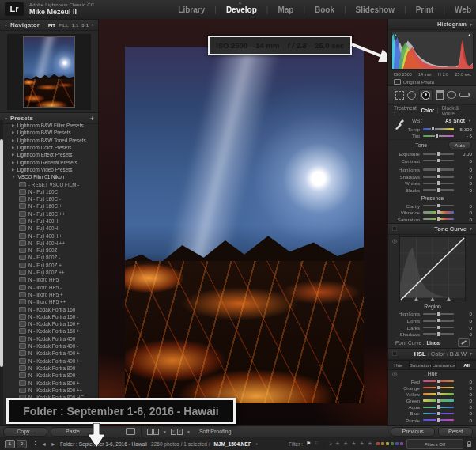 The height and width of the screenshot is (450, 476). What do you see at coordinates (432, 25) in the screenshot?
I see `histogram-header: Histogram ▼` at bounding box center [432, 25].